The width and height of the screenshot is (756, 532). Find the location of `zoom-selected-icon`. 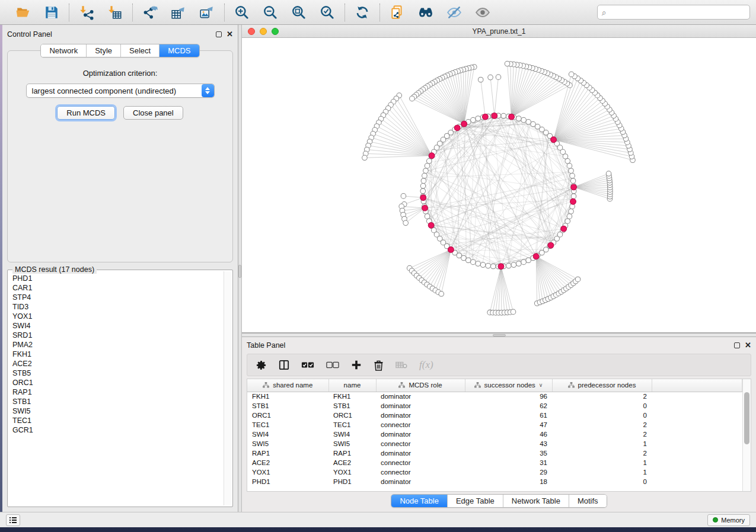

zoom-selected-icon is located at coordinates (327, 12).